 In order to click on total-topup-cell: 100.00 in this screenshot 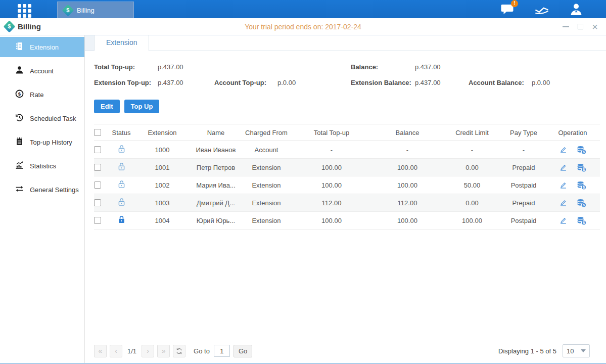, I will do `click(332, 168)`.